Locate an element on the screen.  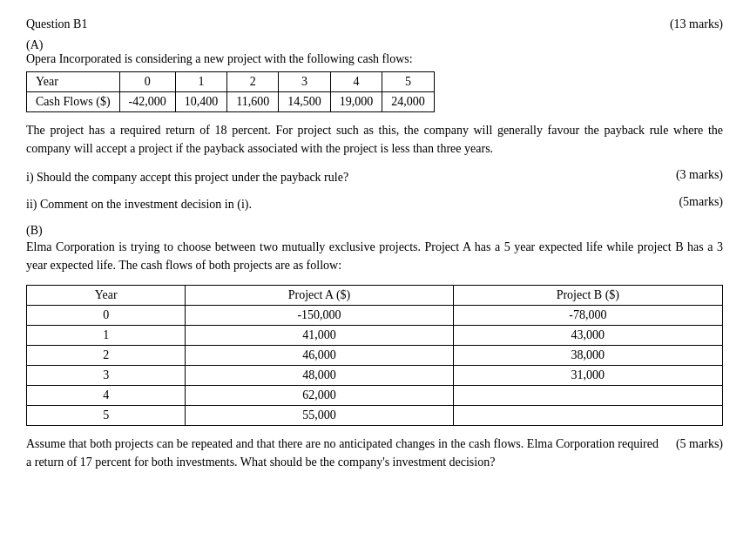
pb-a-1: 41,000 is located at coordinates (319, 336).